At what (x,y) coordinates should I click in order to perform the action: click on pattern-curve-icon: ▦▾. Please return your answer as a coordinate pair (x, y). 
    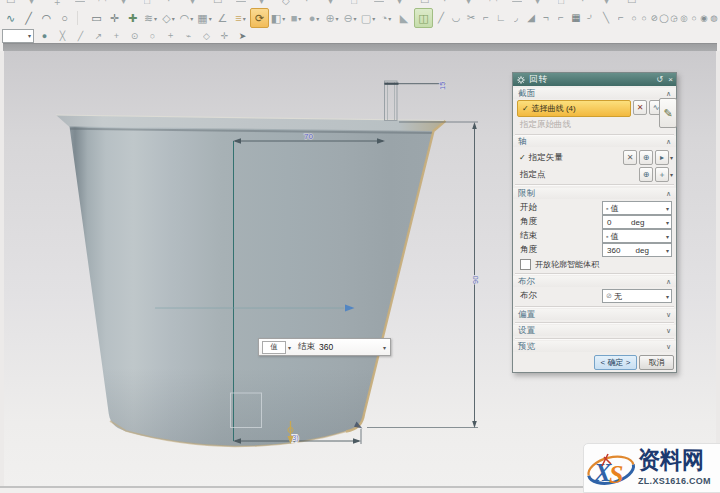
    Looking at the image, I should click on (204, 18).